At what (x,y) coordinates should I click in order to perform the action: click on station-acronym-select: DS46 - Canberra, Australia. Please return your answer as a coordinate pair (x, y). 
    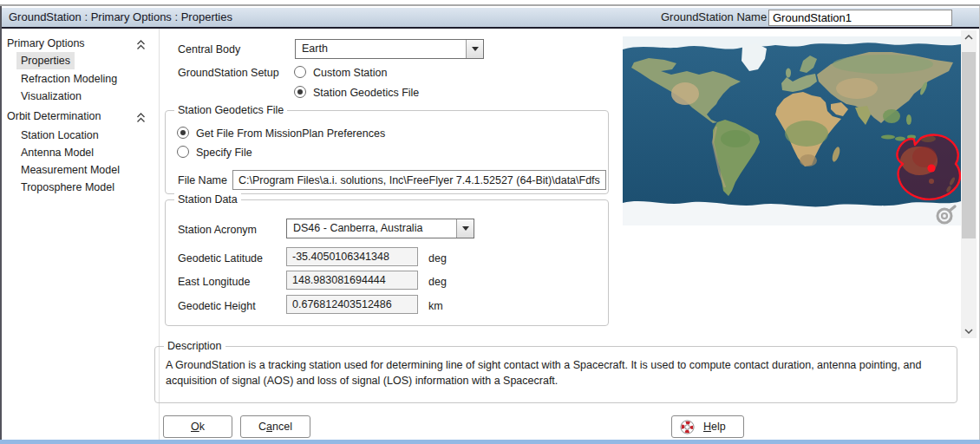
    Looking at the image, I should click on (380, 229).